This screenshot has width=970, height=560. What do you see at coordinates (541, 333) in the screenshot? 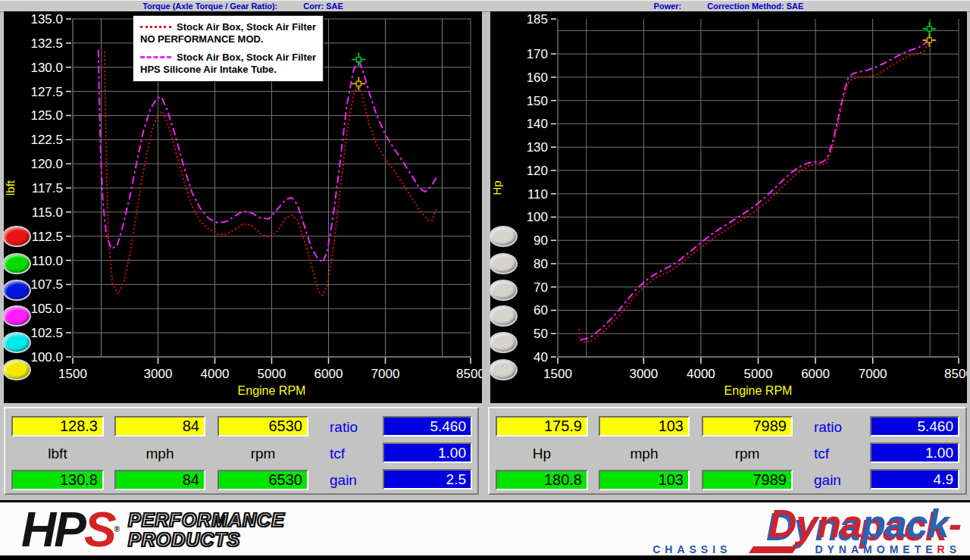
I see `y-tick-label: 50` at bounding box center [541, 333].